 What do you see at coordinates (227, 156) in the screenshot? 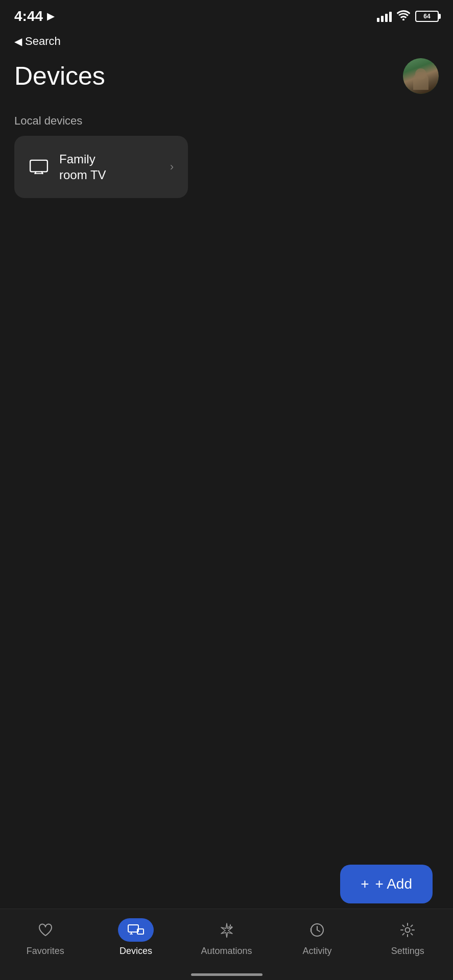
I see `main-content: Local devices Familyroom TV ›` at bounding box center [227, 156].